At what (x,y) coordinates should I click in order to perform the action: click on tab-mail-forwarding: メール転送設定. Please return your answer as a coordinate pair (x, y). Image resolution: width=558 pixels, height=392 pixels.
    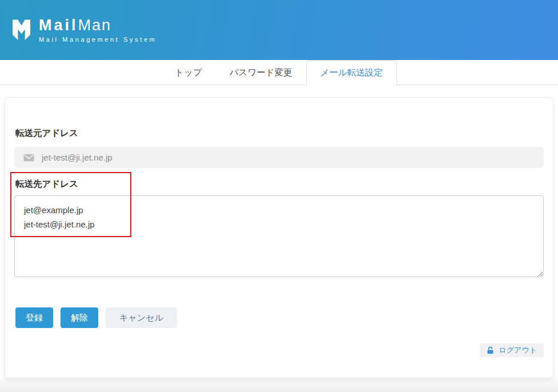
    Looking at the image, I should click on (352, 73).